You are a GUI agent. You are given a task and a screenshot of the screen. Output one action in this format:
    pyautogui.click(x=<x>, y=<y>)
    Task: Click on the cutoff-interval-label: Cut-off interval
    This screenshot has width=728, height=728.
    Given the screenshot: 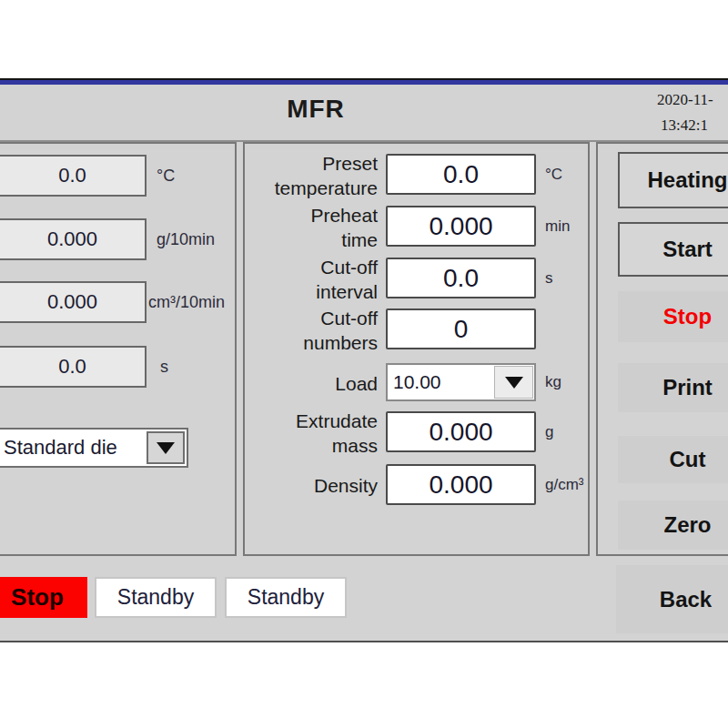 What is the action you would take?
    pyautogui.click(x=311, y=279)
    